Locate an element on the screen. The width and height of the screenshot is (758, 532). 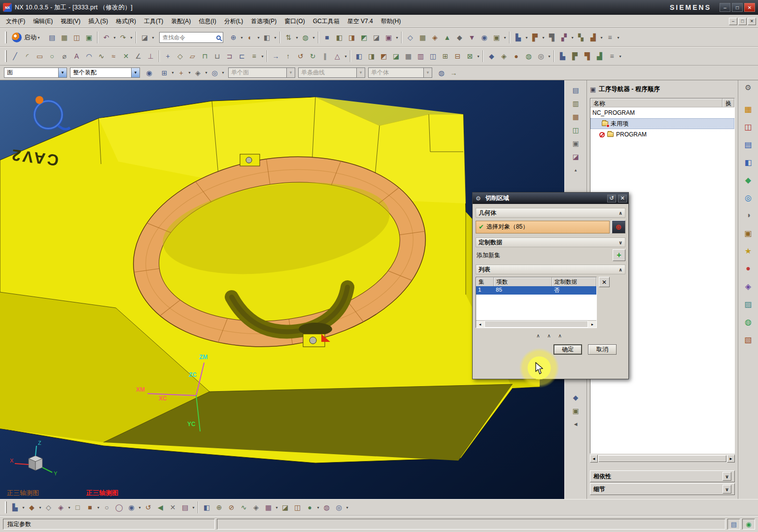
geometry-section-bar: 几何体 ∧ is located at coordinates (551, 213).